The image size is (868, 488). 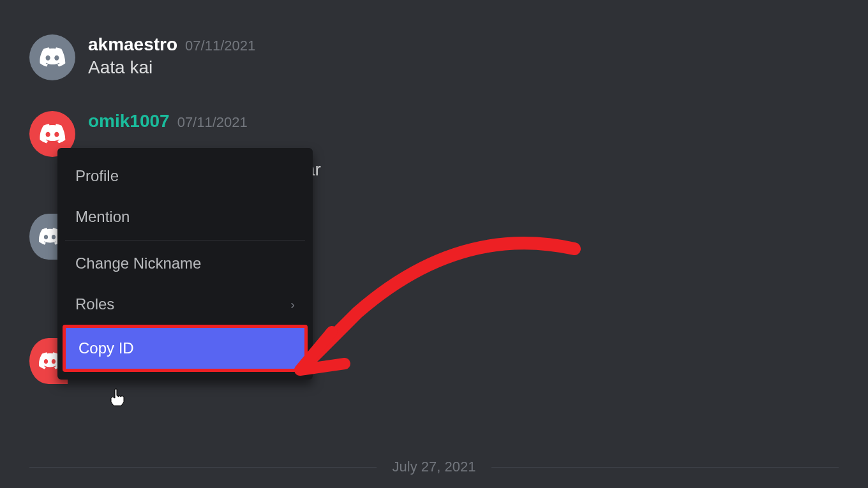 What do you see at coordinates (185, 304) in the screenshot?
I see `menu-item-roles: Roles ›` at bounding box center [185, 304].